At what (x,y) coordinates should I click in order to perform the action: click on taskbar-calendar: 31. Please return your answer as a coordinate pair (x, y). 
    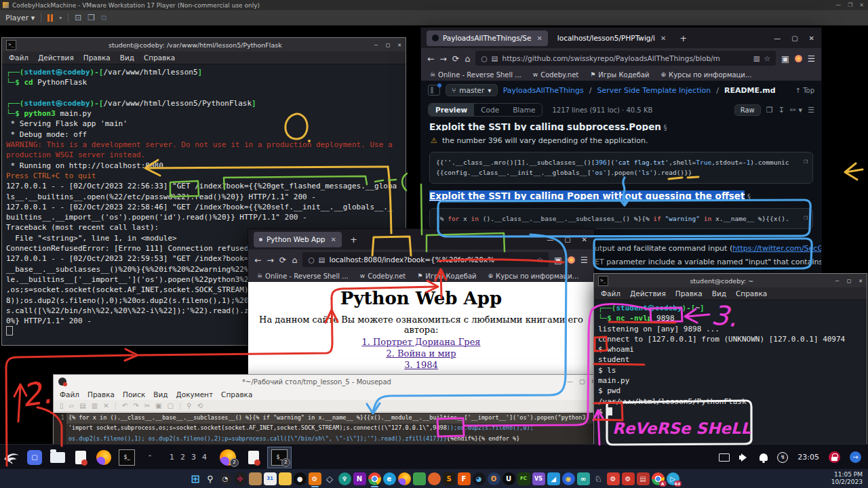
    Looking at the image, I should click on (270, 479).